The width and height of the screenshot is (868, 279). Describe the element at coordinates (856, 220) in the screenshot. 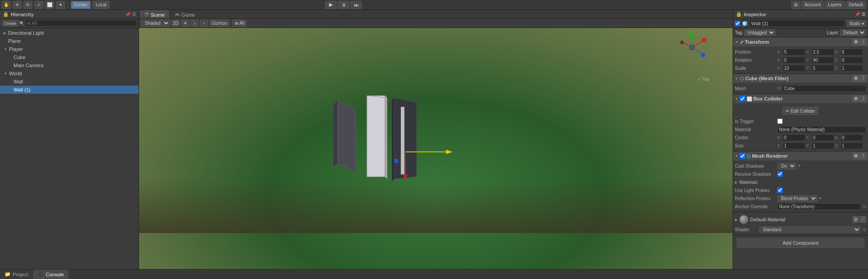

I see `material-settings-icon: ⚙` at that location.